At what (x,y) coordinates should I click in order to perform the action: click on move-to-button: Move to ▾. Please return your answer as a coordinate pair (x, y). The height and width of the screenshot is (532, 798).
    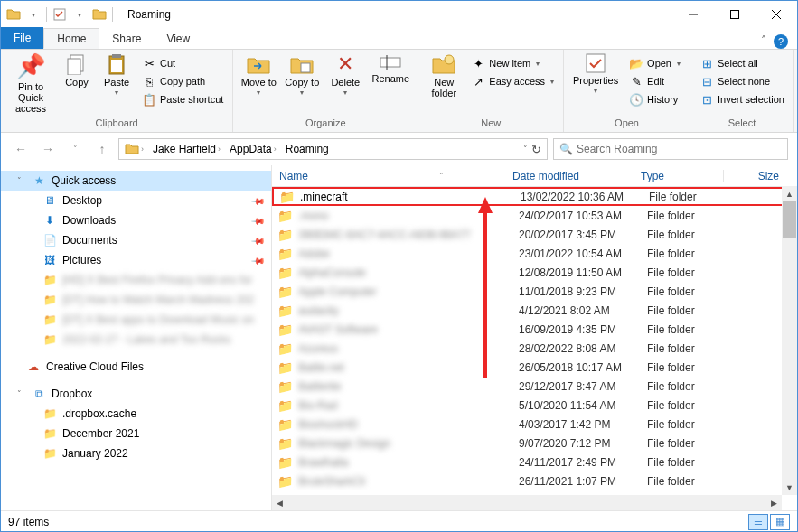
    Looking at the image, I should click on (258, 76).